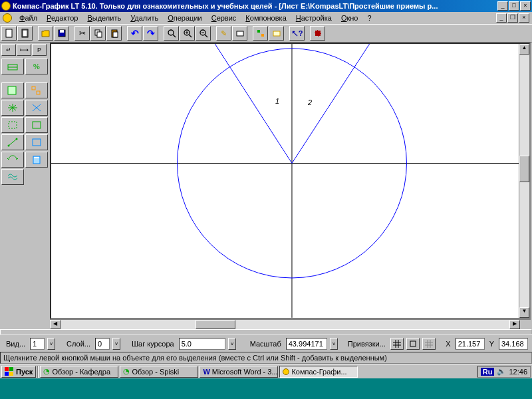 This screenshot has height=399, width=532. Describe the element at coordinates (13, 90) in the screenshot. I see `tool-geom-a` at that location.